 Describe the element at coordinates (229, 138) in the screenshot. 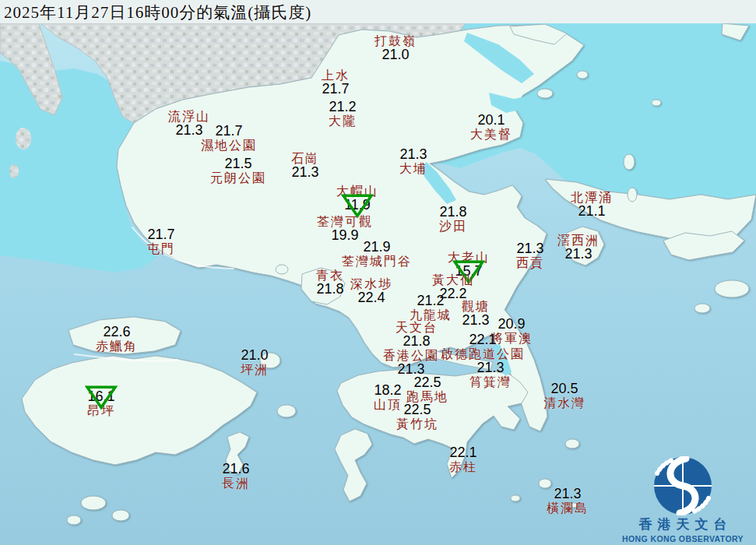

I see `station: 濕地公園 21.7` at that location.